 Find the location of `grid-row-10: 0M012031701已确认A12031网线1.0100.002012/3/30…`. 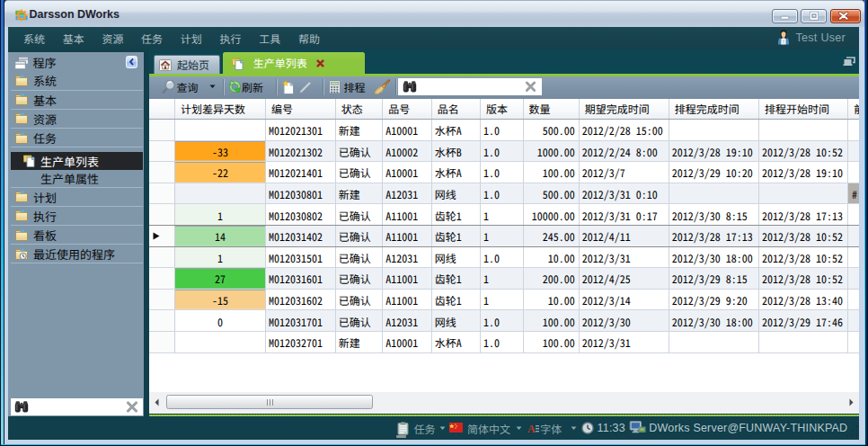

grid-row-10: 0M012031701已确认A12031网线1.0100.002012/3/30… is located at coordinates (504, 321).